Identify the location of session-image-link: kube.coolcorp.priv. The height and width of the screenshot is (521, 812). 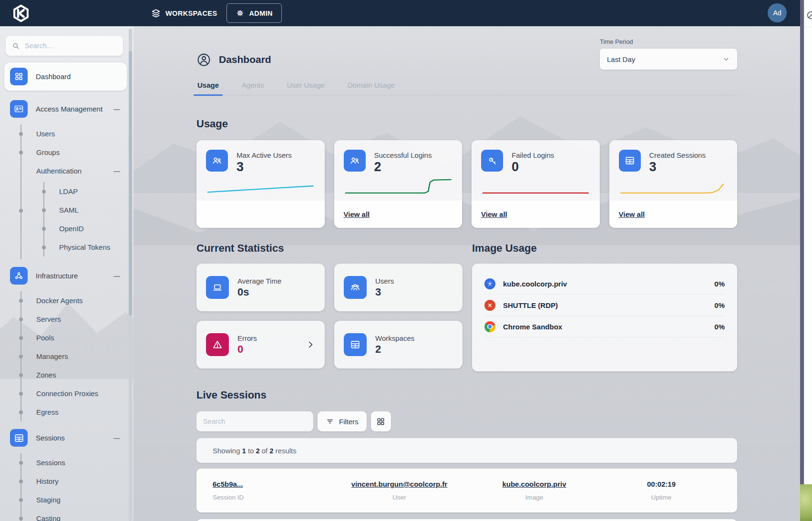
(534, 484).